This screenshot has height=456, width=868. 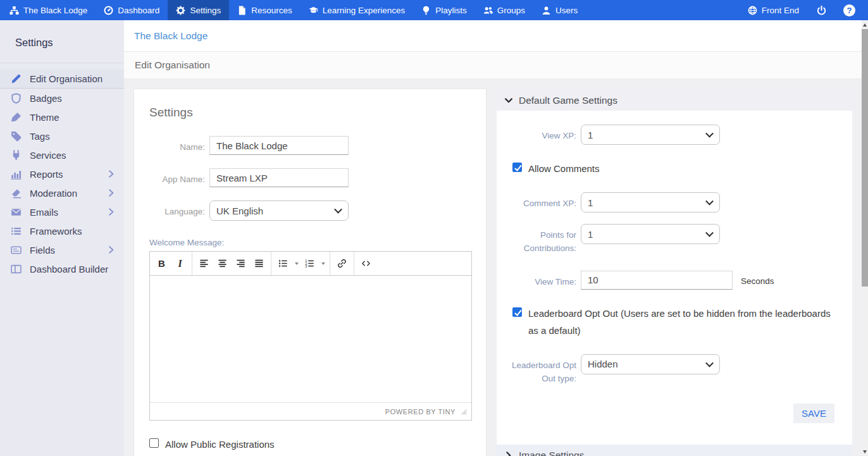 What do you see at coordinates (62, 117) in the screenshot?
I see `sidebar-item-theme: Theme` at bounding box center [62, 117].